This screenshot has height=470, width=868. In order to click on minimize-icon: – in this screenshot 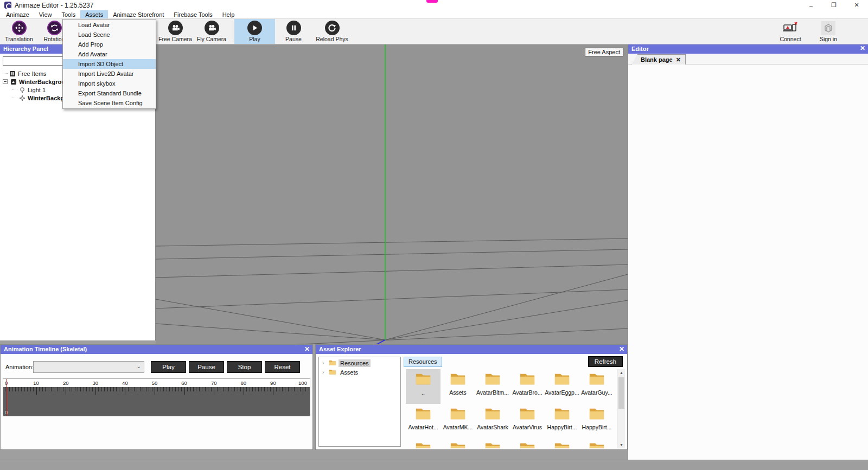, I will do `click(811, 5)`.